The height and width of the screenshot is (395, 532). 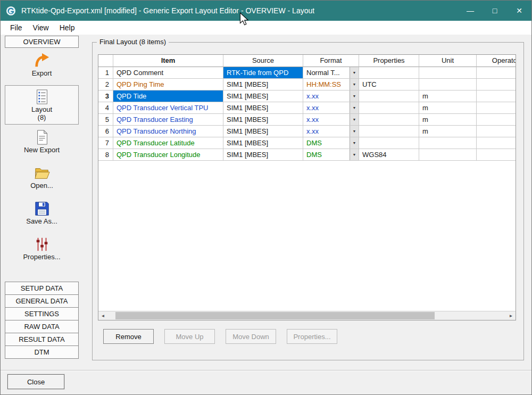 What do you see at coordinates (106, 108) in the screenshot?
I see `row-number-cell: 4` at bounding box center [106, 108].